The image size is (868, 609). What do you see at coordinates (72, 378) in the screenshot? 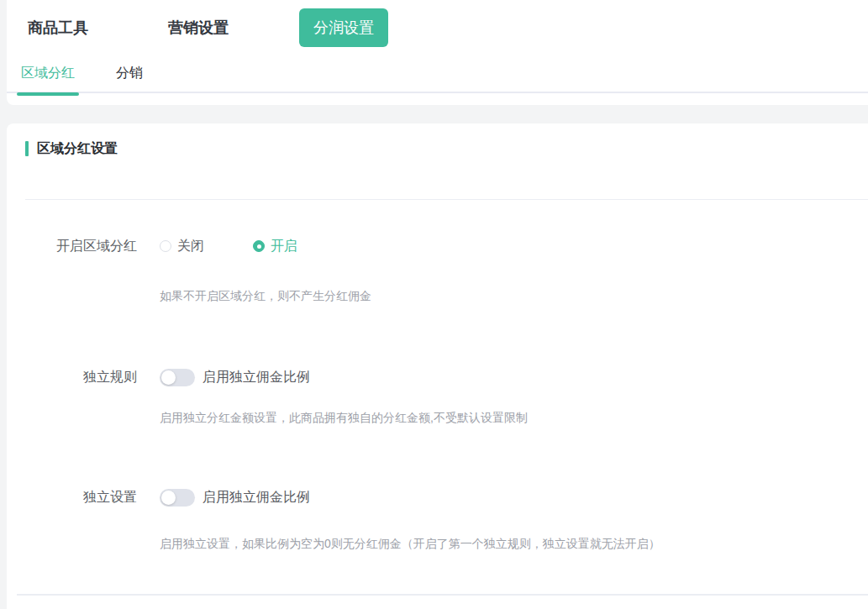
I see `field-label-independent-rule: 独立规则` at bounding box center [72, 378].